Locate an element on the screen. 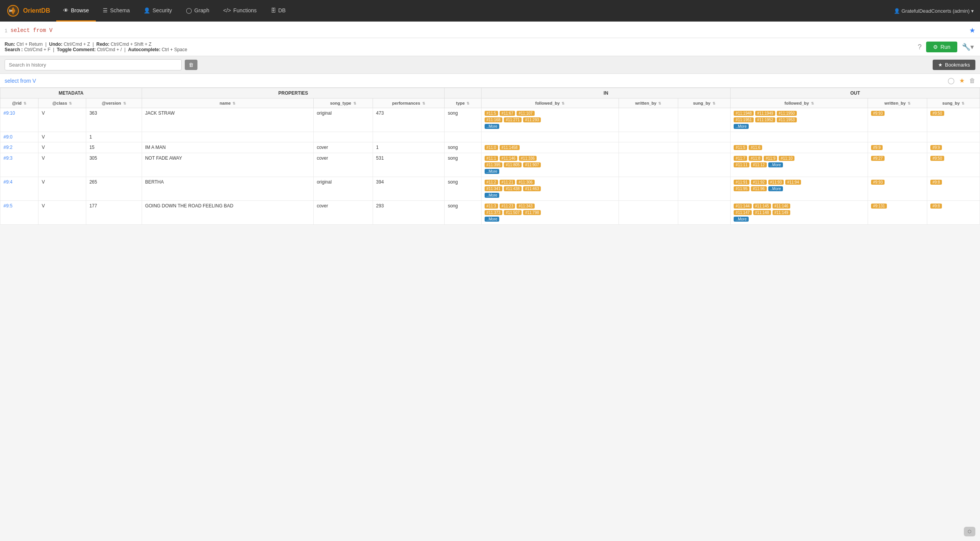  record-link: #9:2 is located at coordinates (8, 147).